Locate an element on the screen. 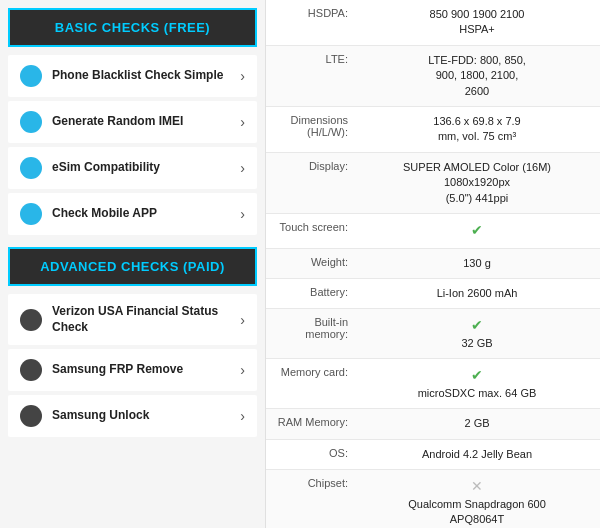 This screenshot has width=600, height=528. check-item-label: Generate Random IMEI is located at coordinates (143, 122).